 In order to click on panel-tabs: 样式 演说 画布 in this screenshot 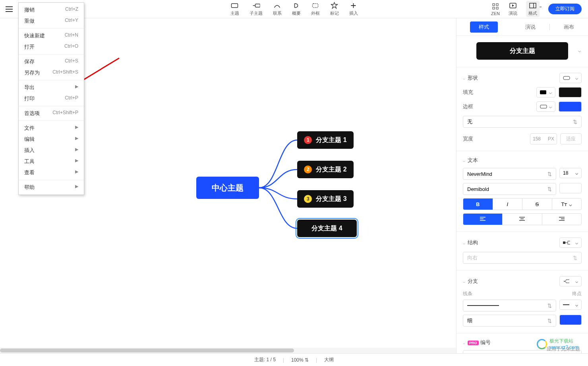, I will do `click(522, 27)`.